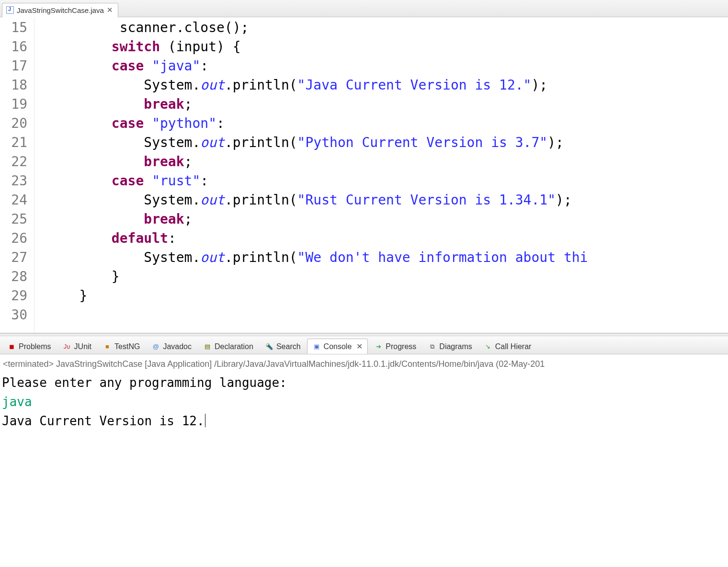 The height and width of the screenshot is (567, 728). Describe the element at coordinates (228, 346) in the screenshot. I see `view-tab-declaration: ▤Declaration` at that location.